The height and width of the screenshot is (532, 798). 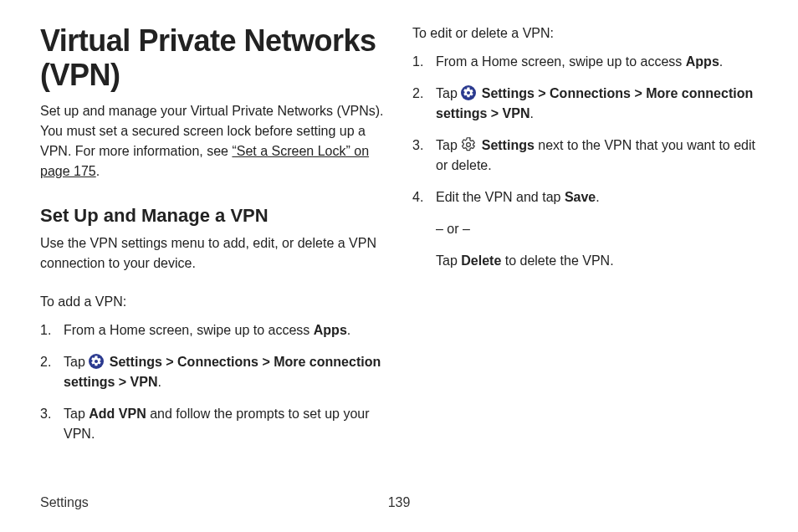 What do you see at coordinates (117, 413) in the screenshot?
I see `add-vpn-label: Add VPN` at bounding box center [117, 413].